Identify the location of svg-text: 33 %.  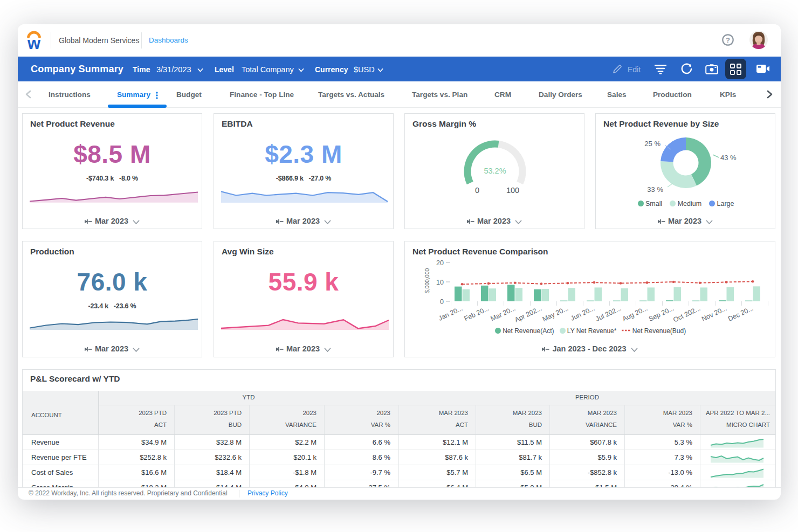
(655, 190).